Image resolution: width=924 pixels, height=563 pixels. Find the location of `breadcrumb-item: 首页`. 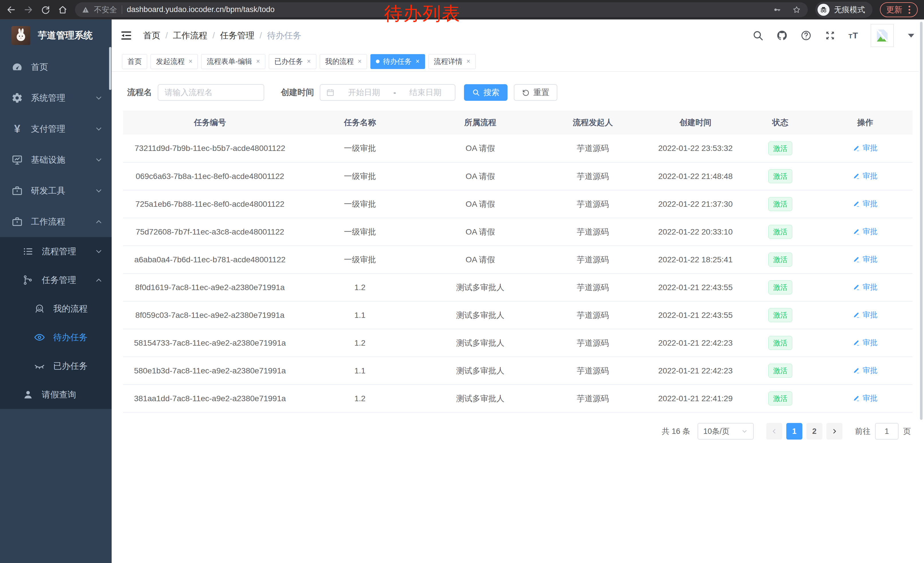

breadcrumb-item: 首页 is located at coordinates (152, 36).